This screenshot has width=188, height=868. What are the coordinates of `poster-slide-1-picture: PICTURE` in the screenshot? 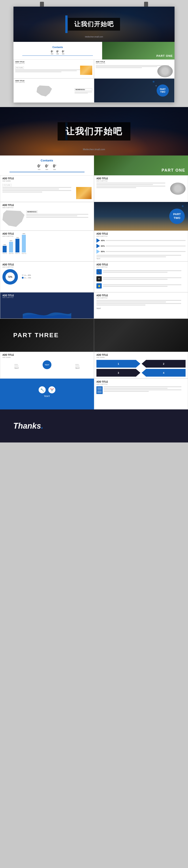 It's located at (20, 68).